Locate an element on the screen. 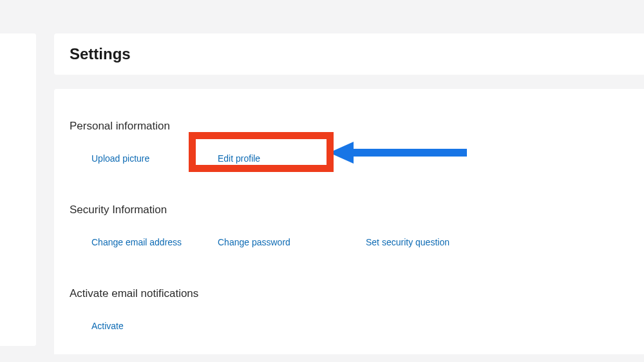 This screenshot has height=362, width=644. change-password-link: Change password is located at coordinates (254, 242).